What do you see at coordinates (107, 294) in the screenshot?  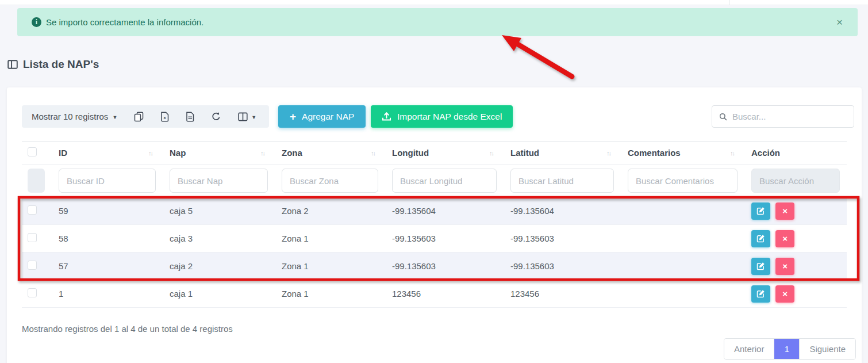 I see `cell-id: 1` at bounding box center [107, 294].